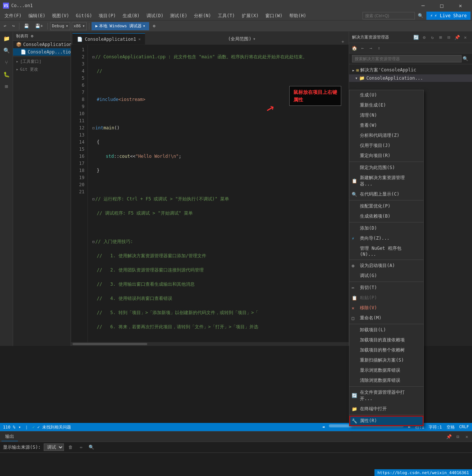  What do you see at coordinates (386, 105) in the screenshot?
I see `ctx-rebuild: 重新生成(E)` at bounding box center [386, 105].